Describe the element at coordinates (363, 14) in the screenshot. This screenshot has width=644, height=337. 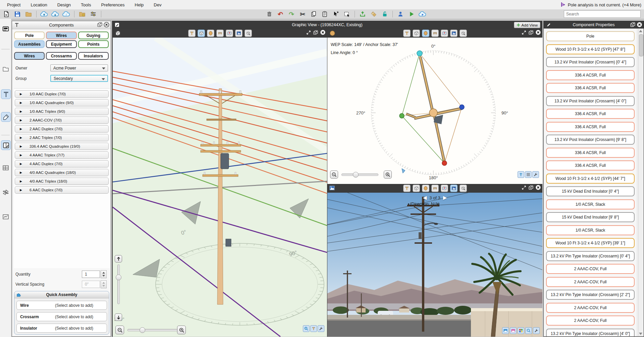
I see `import-button` at that location.